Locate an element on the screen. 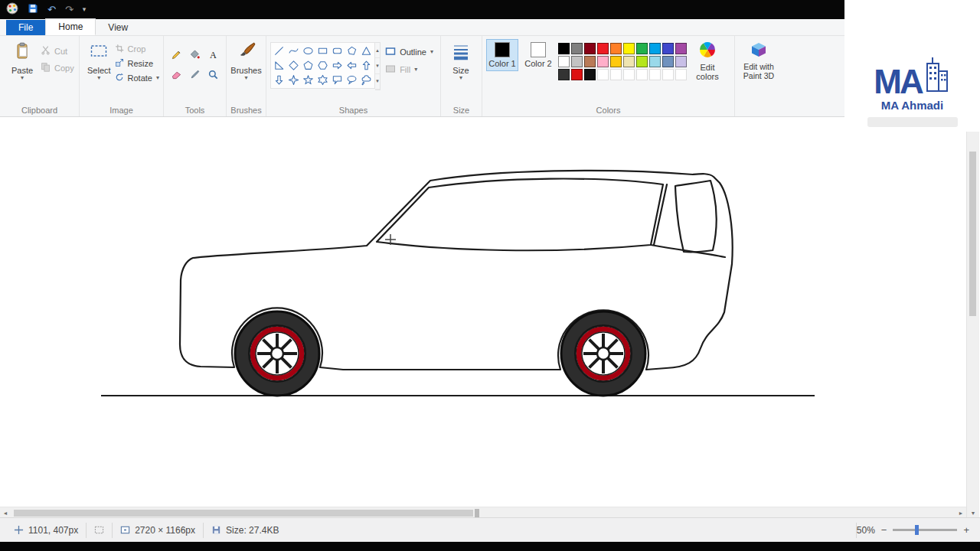 The height and width of the screenshot is (551, 980). vertical-scrollbar: ▲ ▼ is located at coordinates (972, 317).